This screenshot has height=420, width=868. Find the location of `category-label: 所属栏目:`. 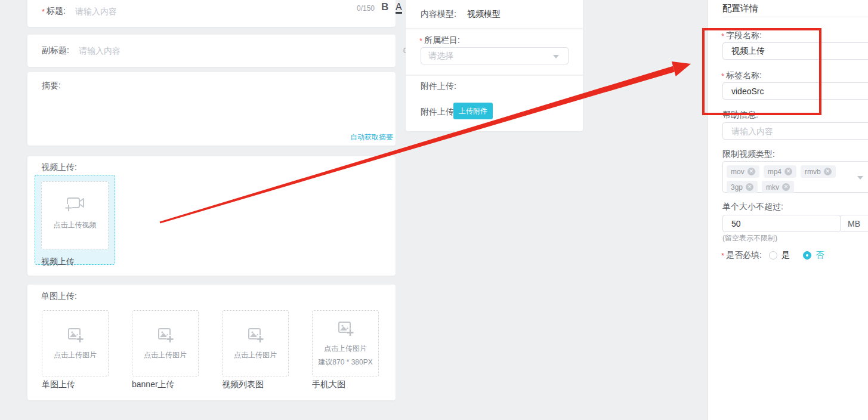

category-label: 所属栏目: is located at coordinates (442, 41).